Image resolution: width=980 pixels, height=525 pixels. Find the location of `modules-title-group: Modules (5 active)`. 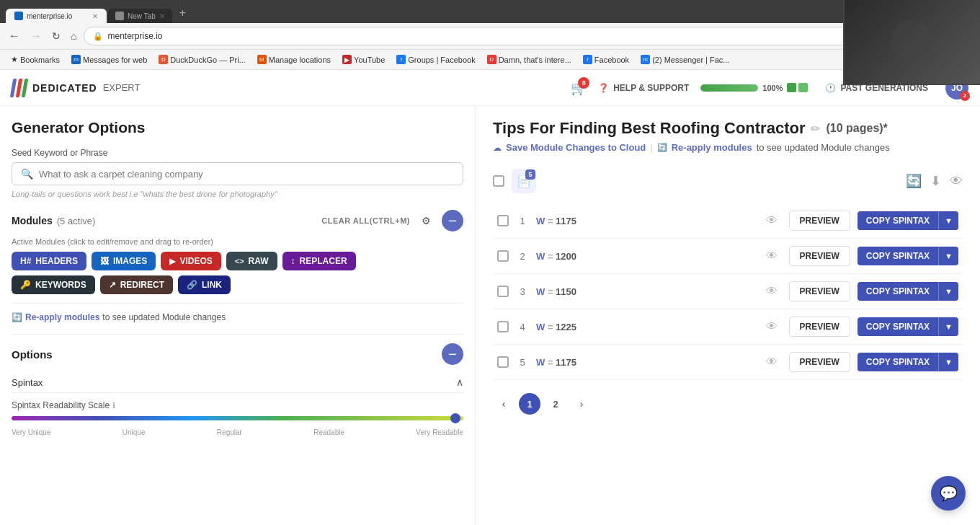

modules-title-group: Modules (5 active) is located at coordinates (53, 221).